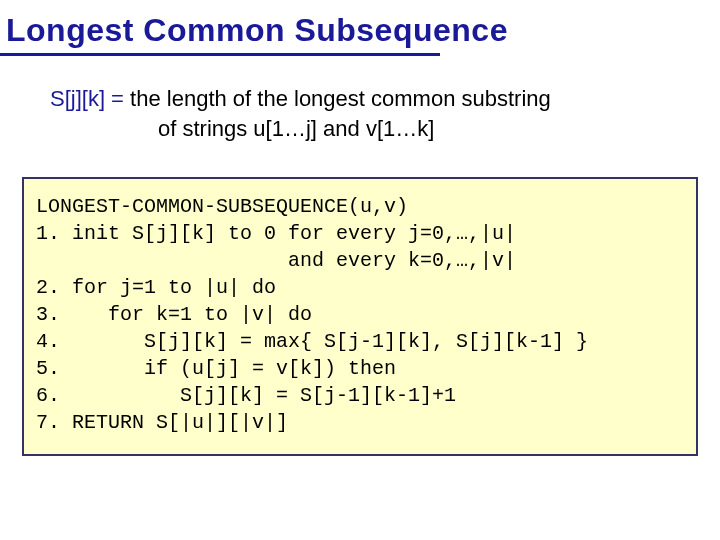 This screenshot has width=720, height=540. What do you see at coordinates (338, 98) in the screenshot?
I see `definition-rhs-line1: the length of the longest common substri…` at bounding box center [338, 98].